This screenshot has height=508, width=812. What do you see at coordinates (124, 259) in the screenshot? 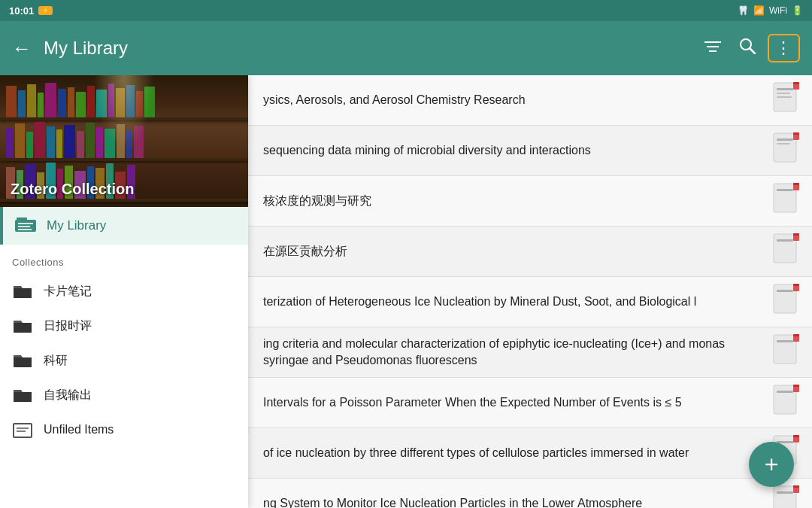
I see `collections-header: Collections` at bounding box center [124, 259].